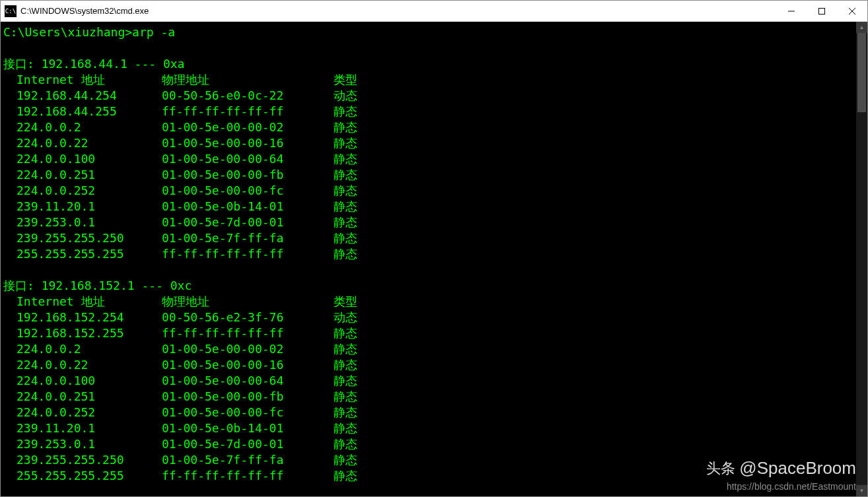 Image resolution: width=868 pixels, height=497 pixels. I want to click on scroll-up-button: ▲, so click(861, 28).